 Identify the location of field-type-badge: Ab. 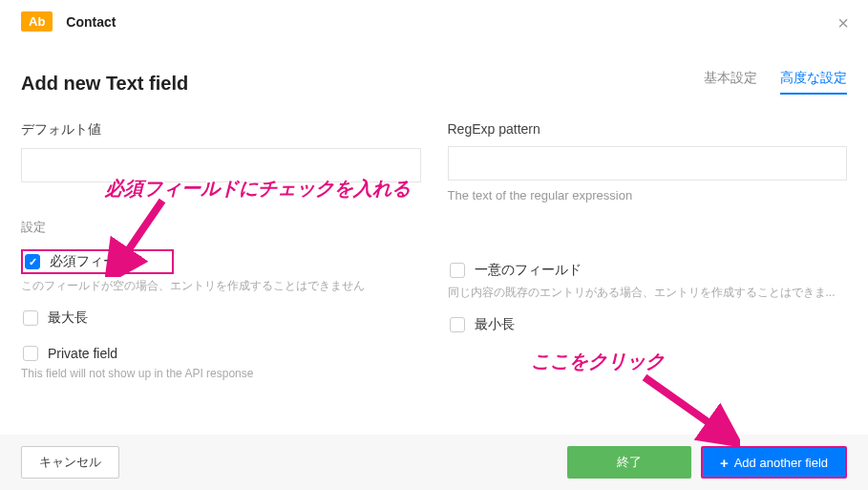
(36, 21).